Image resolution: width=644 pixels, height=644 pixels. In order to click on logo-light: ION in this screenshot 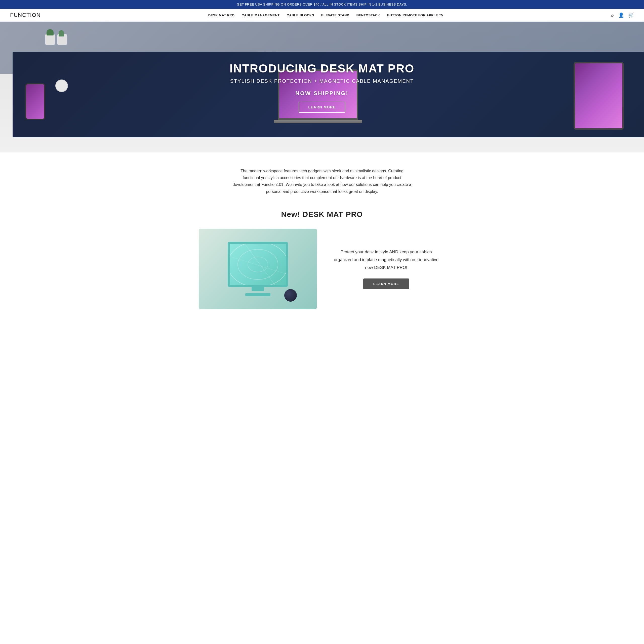, I will do `click(35, 15)`.